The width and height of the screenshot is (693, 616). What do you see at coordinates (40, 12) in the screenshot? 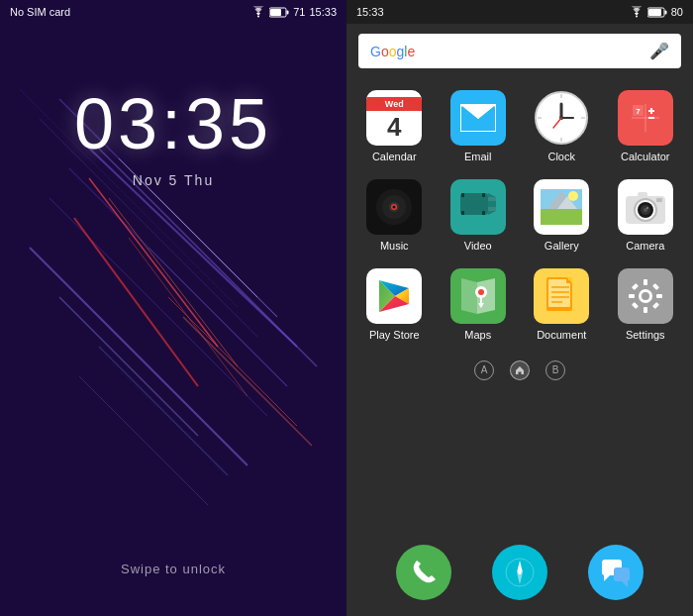
I see `carrier-text: No SIM card` at bounding box center [40, 12].